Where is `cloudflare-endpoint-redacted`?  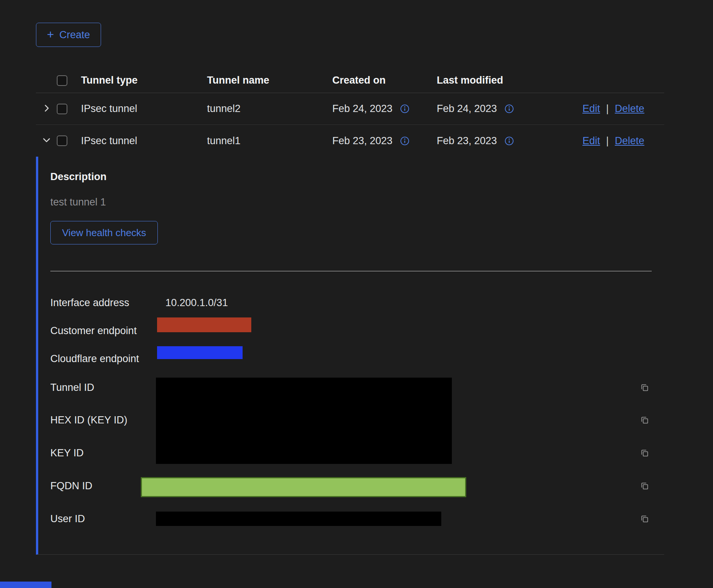 cloudflare-endpoint-redacted is located at coordinates (200, 353).